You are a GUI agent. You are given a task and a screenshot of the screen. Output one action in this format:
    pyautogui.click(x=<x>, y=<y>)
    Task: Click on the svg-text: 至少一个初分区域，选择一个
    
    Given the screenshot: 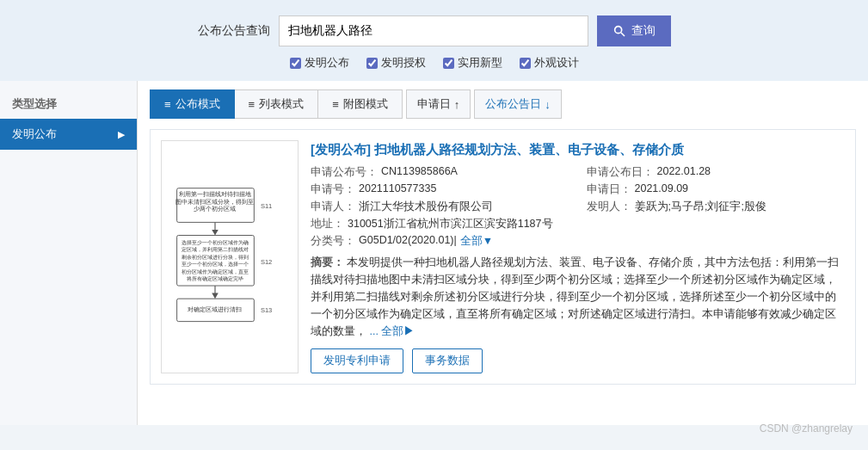 What is the action you would take?
    pyautogui.click(x=215, y=263)
    